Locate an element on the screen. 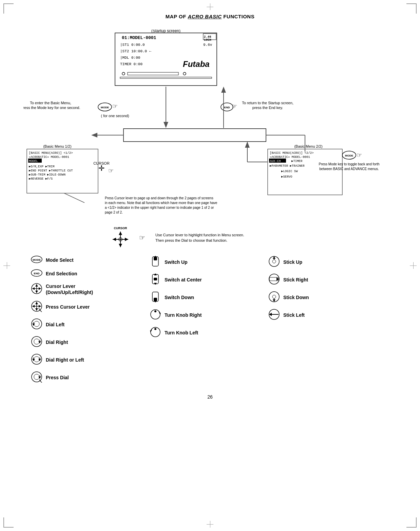 The width and height of the screenshot is (420, 531). svg-text: press the End key. is located at coordinates (268, 108).